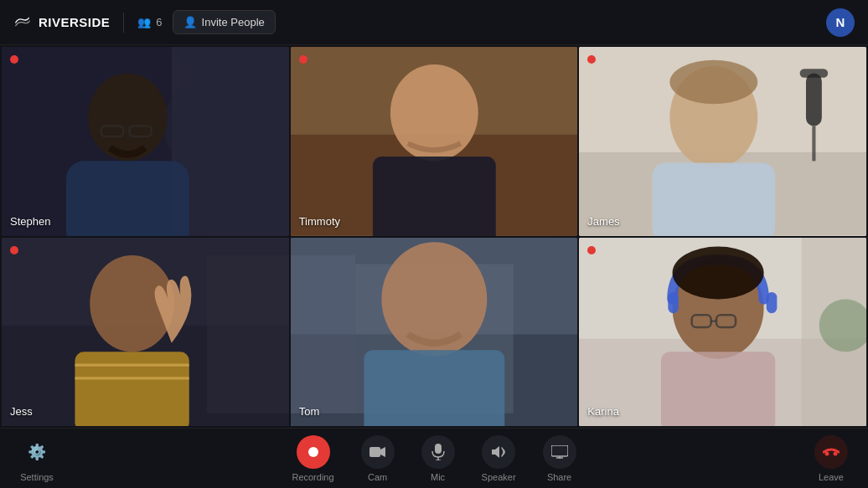  I want to click on leave-button: Leave, so click(831, 459).